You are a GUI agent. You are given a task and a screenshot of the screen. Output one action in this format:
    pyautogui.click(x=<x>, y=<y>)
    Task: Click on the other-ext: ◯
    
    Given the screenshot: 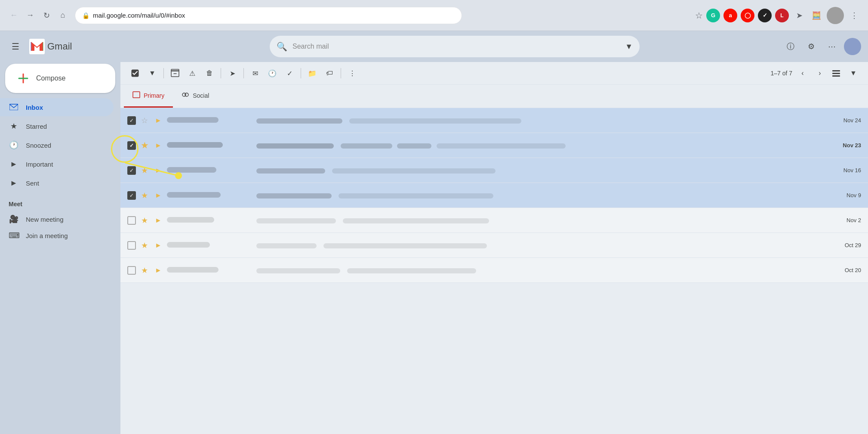 What is the action you would take?
    pyautogui.click(x=748, y=16)
    